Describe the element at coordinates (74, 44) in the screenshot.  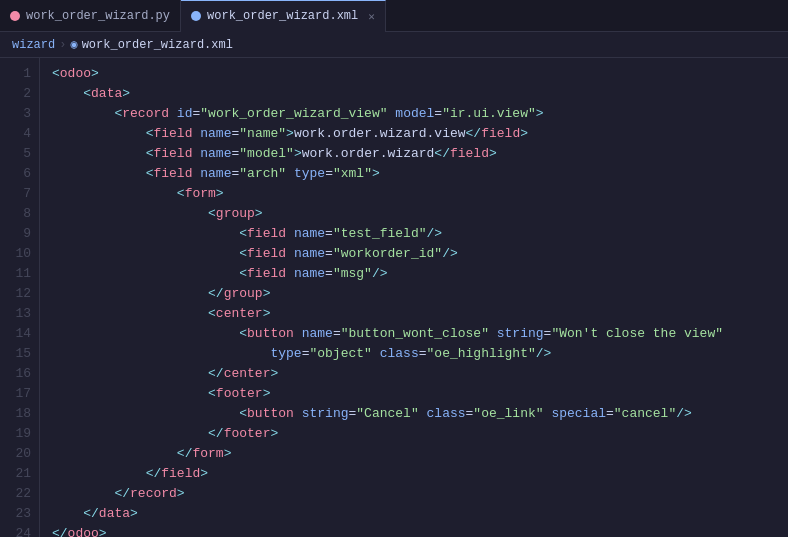
I see `breadcrumb-icon: ◉` at that location.